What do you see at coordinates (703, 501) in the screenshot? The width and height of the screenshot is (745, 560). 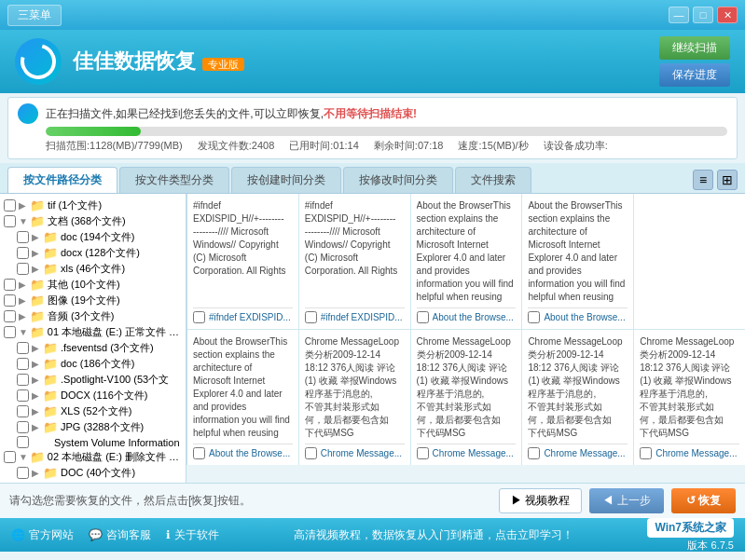 I see `recover-button: ↺ 恢复` at bounding box center [703, 501].